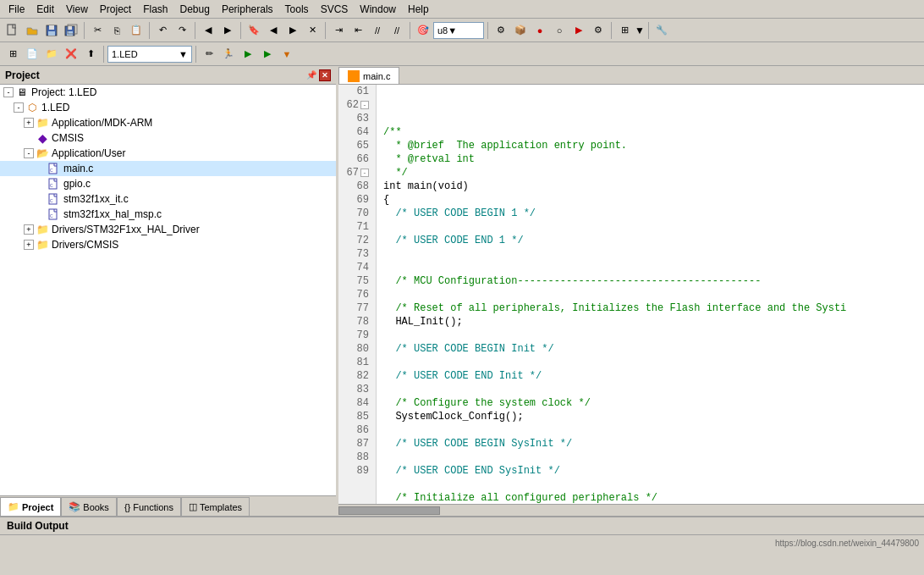 The height and width of the screenshot is (575, 924). What do you see at coordinates (149, 506) in the screenshot?
I see `tab-functions: {} Functions` at bounding box center [149, 506].